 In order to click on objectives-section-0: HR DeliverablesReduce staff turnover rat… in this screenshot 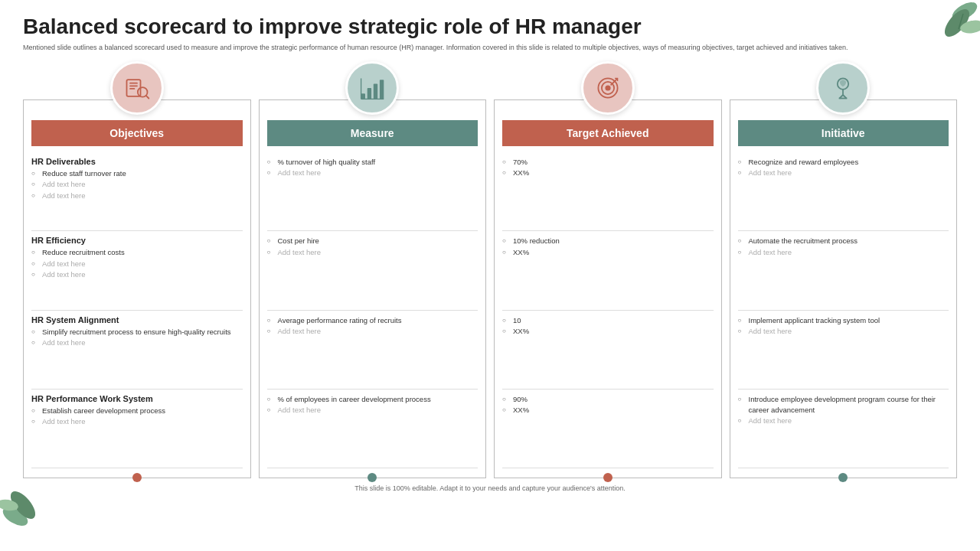, I will do `click(137, 191)`.